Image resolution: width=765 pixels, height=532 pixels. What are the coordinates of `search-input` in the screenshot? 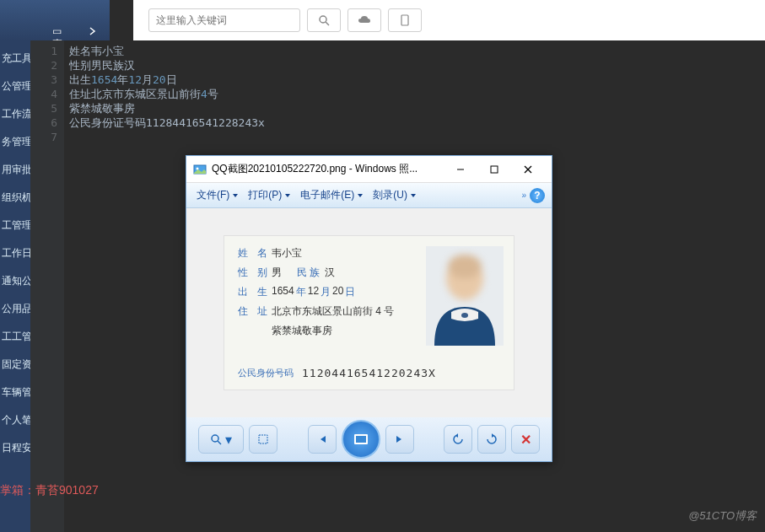 It's located at (224, 20).